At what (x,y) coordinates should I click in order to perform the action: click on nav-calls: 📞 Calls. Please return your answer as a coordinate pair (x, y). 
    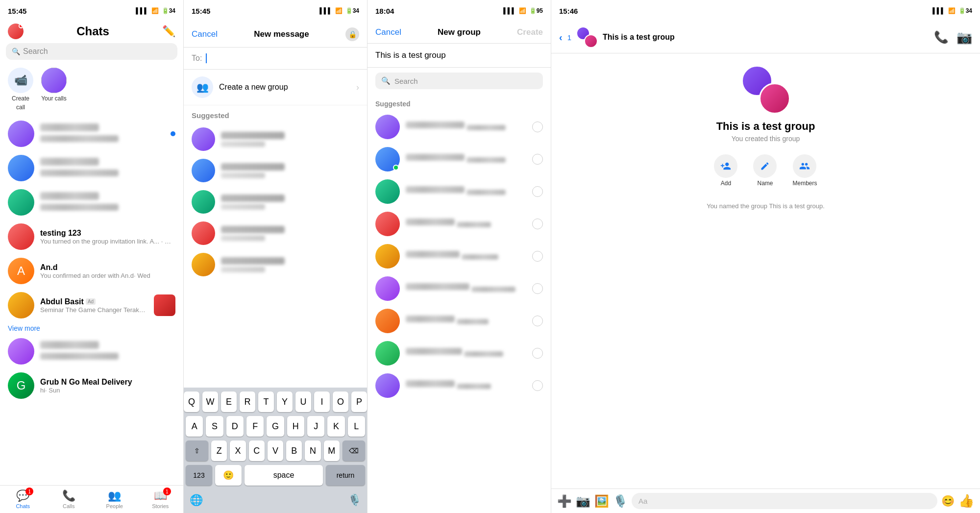
    Looking at the image, I should click on (69, 499).